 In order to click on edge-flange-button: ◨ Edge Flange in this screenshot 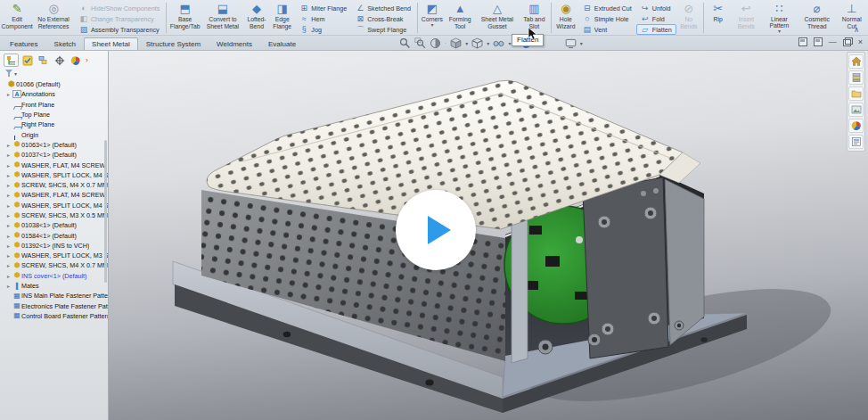, I will do `click(282, 18)`.